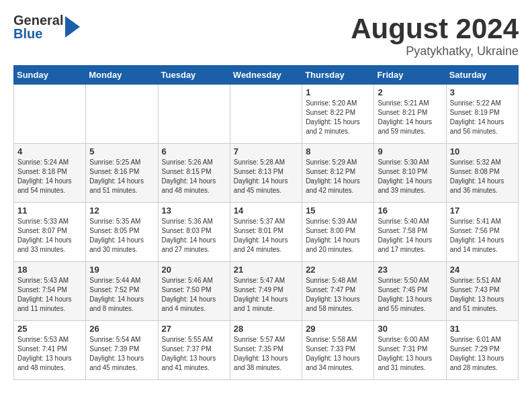 The image size is (532, 411). Describe the element at coordinates (122, 75) in the screenshot. I see `header-day-monday: Monday` at that location.